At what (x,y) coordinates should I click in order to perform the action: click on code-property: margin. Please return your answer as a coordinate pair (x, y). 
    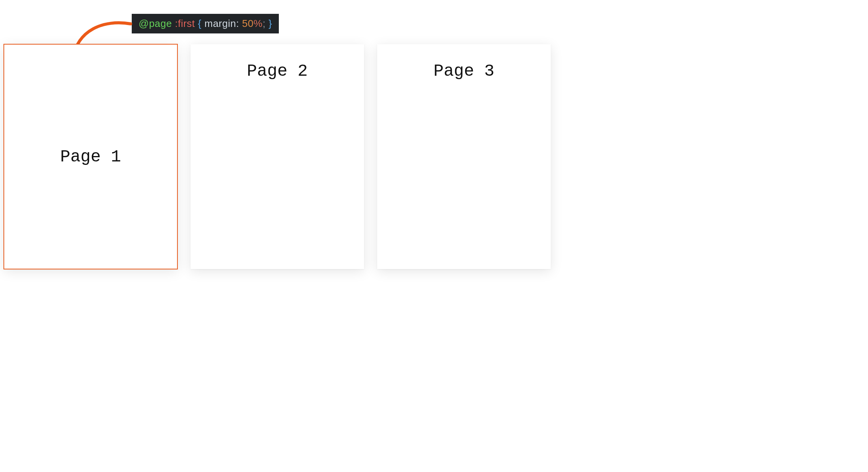
    Looking at the image, I should click on (220, 23).